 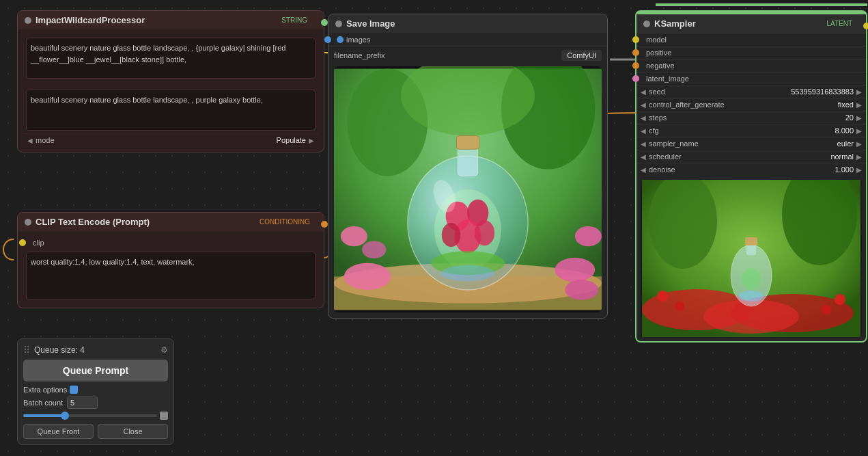 I want to click on sampler-param-value: euler, so click(x=826, y=144).